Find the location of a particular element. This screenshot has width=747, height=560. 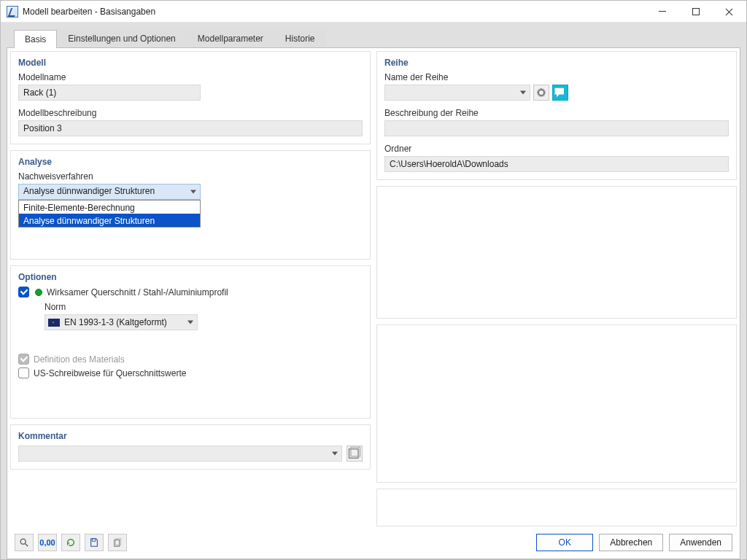

tool-search-button is located at coordinates (24, 542).